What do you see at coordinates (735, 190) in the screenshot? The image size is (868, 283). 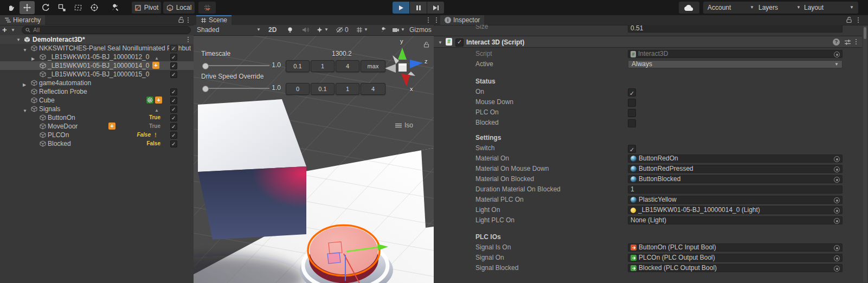 I see `number-field: 1` at bounding box center [735, 190].